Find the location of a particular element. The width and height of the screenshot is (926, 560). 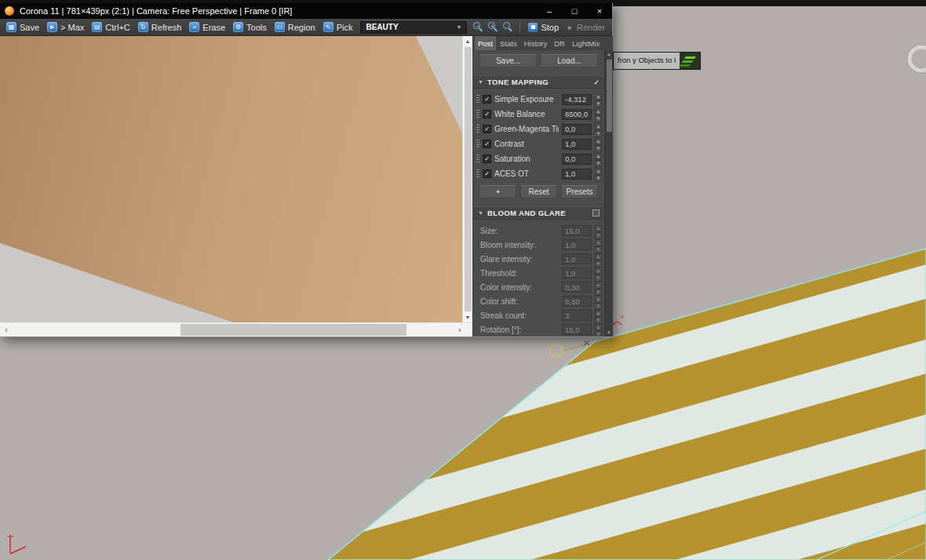

scroll-left-icon: ‹ is located at coordinates (6, 329).